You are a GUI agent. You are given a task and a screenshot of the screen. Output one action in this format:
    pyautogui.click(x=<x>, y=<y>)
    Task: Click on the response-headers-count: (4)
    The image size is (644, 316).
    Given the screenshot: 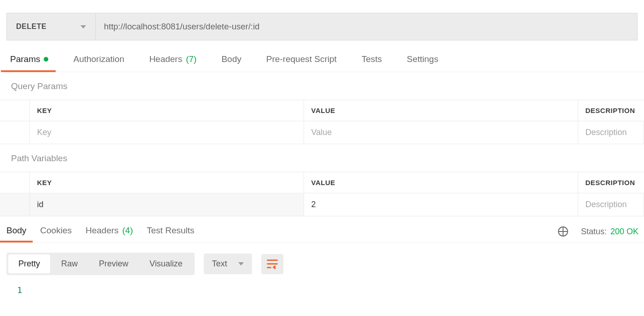 What is the action you would take?
    pyautogui.click(x=128, y=231)
    